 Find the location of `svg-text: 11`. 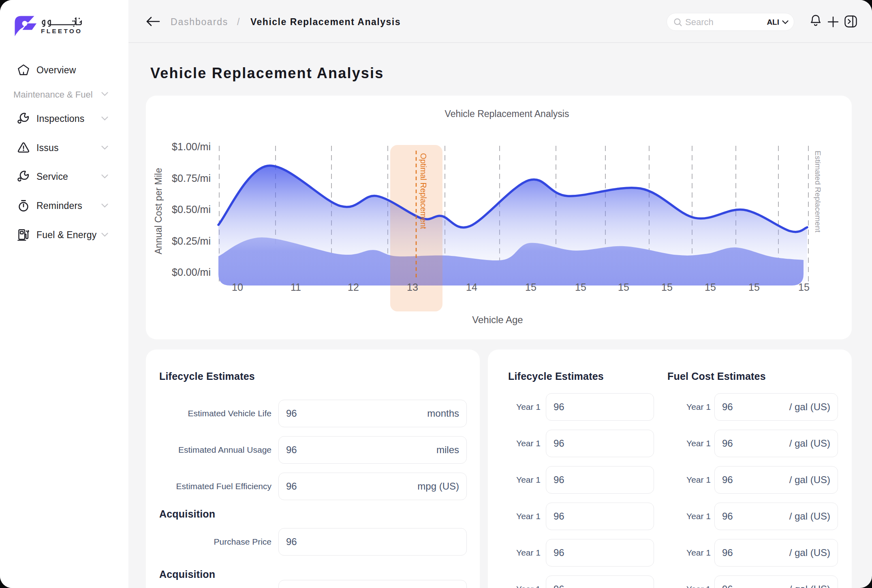

svg-text: 11 is located at coordinates (296, 287).